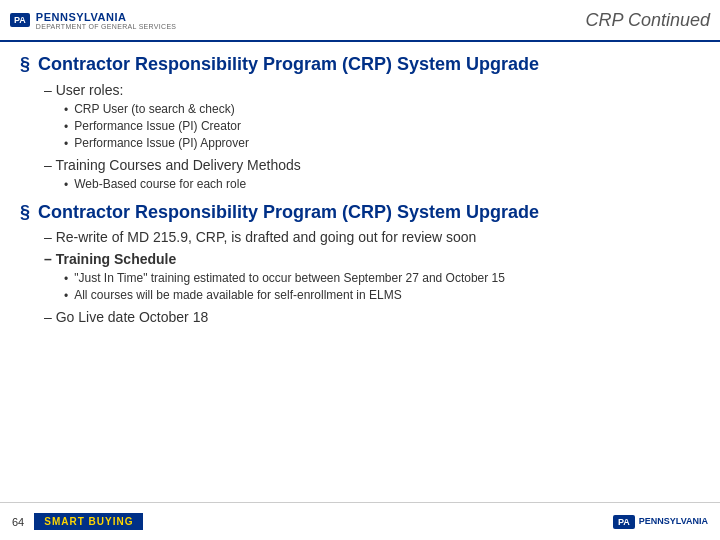 The image size is (720, 540). What do you see at coordinates (372, 165) in the screenshot?
I see `training-courses-header: – Training Courses and Delivery Methods` at bounding box center [372, 165].